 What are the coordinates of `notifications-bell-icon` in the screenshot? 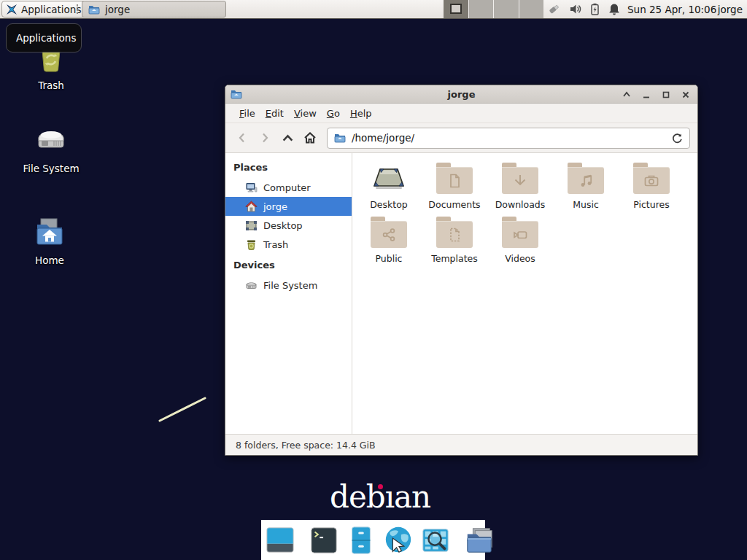 It's located at (614, 9).